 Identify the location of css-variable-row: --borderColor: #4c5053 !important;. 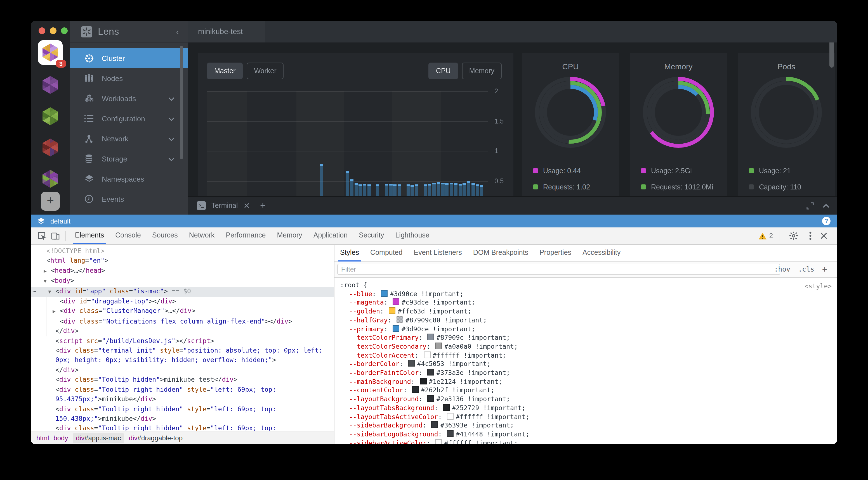
(586, 365).